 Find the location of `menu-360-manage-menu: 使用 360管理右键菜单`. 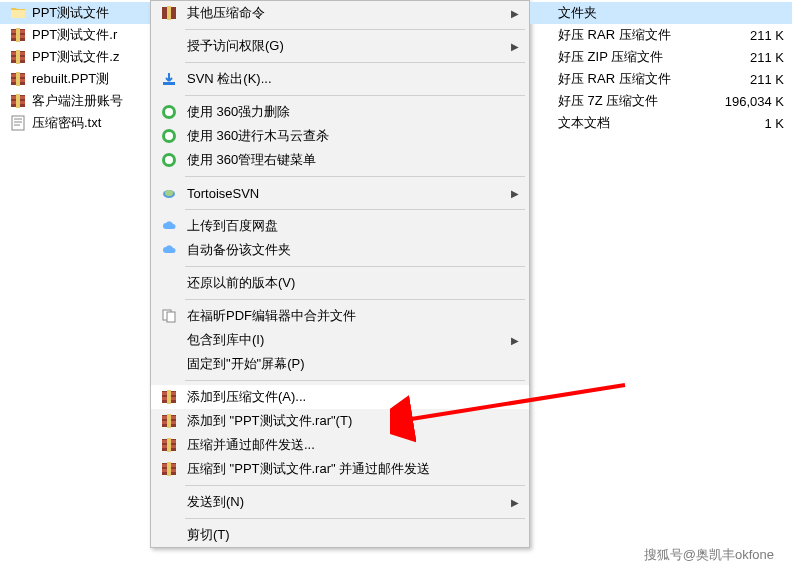

menu-360-manage-menu: 使用 360管理右键菜单 is located at coordinates (340, 160).